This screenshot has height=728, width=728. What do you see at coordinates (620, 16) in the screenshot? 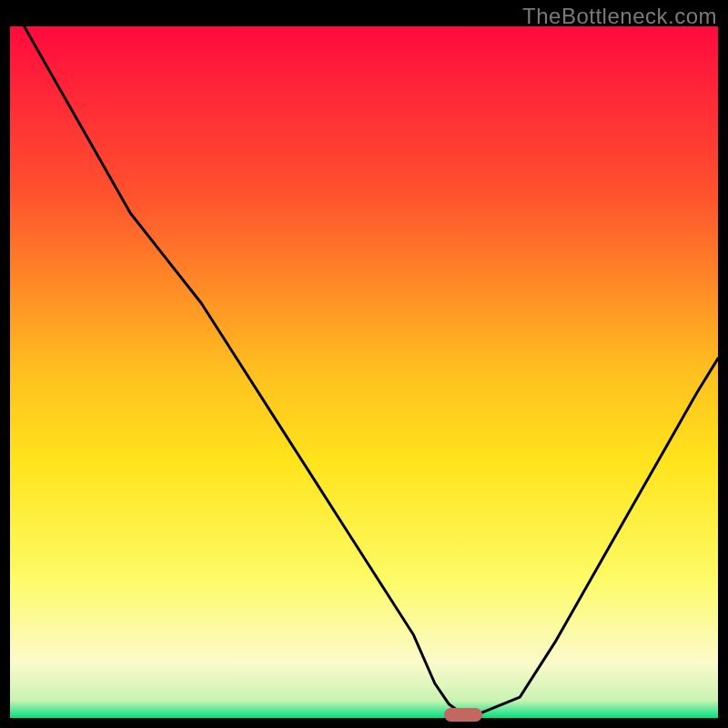
I see `watermark-text: TheBottleneck.com` at bounding box center [620, 16].